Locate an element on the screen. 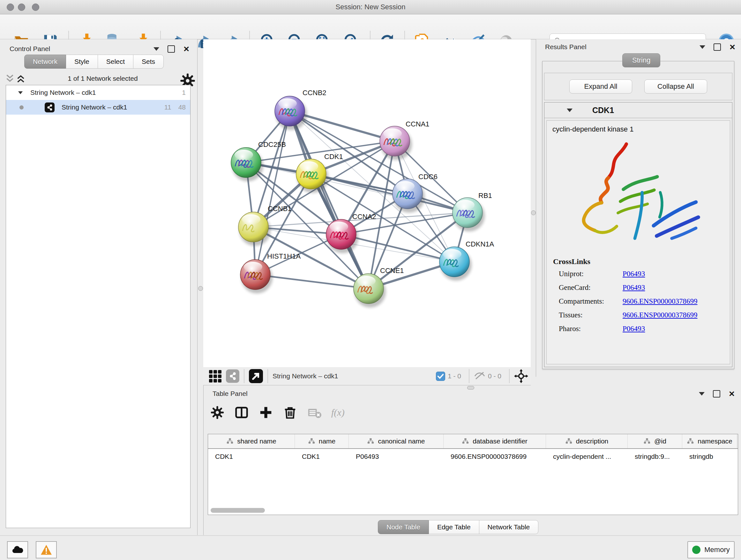 The height and width of the screenshot is (560, 741). horizontal-scrollbar is located at coordinates (238, 510).